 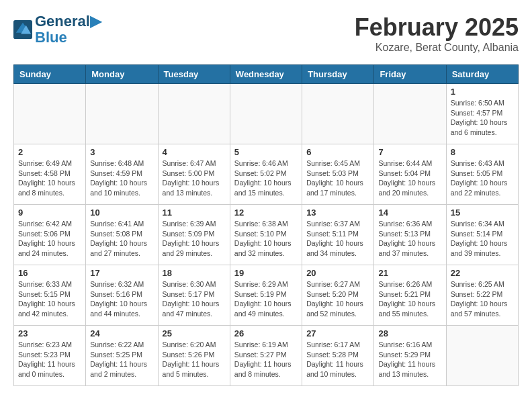 I want to click on day-info: Sunrise: 6:49 AM Sunset: 4:58 PM Dayligh…, so click(x=50, y=179).